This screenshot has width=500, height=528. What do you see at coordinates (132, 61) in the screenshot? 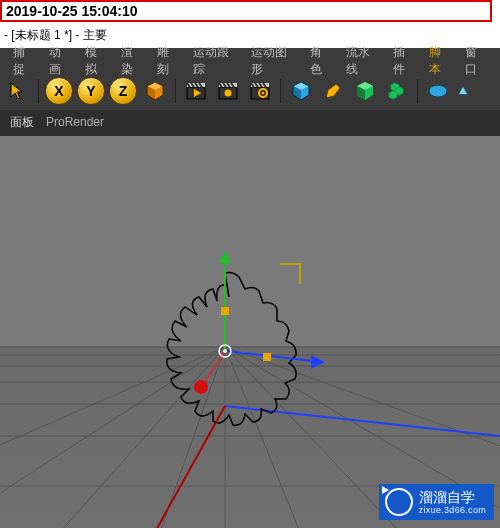
I see `menu-render: 渲染` at bounding box center [132, 61].